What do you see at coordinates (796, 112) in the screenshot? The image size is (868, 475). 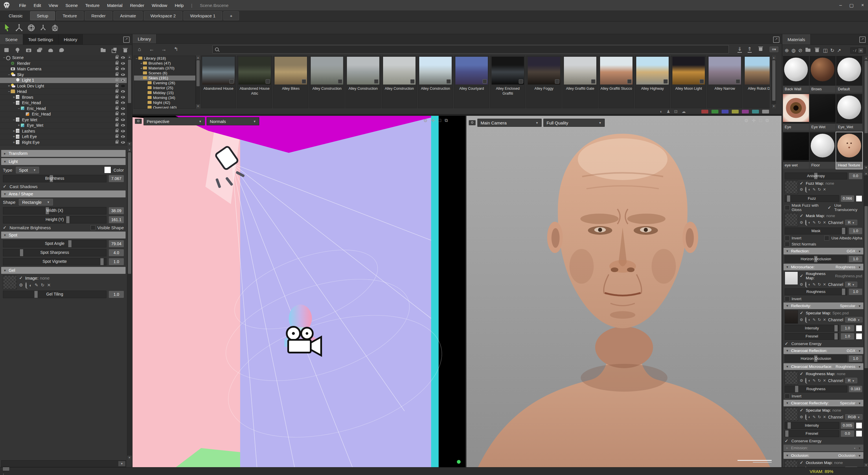 I see `material-item: Eye` at bounding box center [796, 112].